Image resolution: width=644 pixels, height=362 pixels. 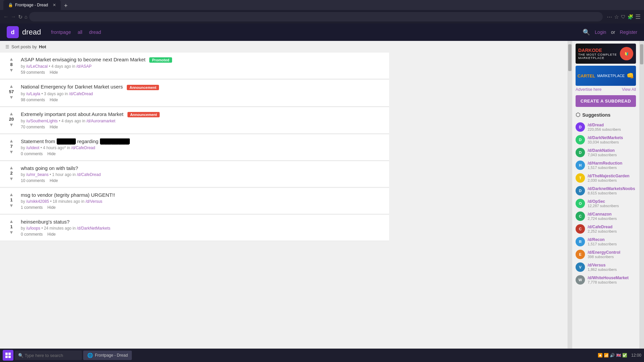 What do you see at coordinates (33, 127) in the screenshot?
I see `comments-link-3: 70 comments` at bounding box center [33, 127].